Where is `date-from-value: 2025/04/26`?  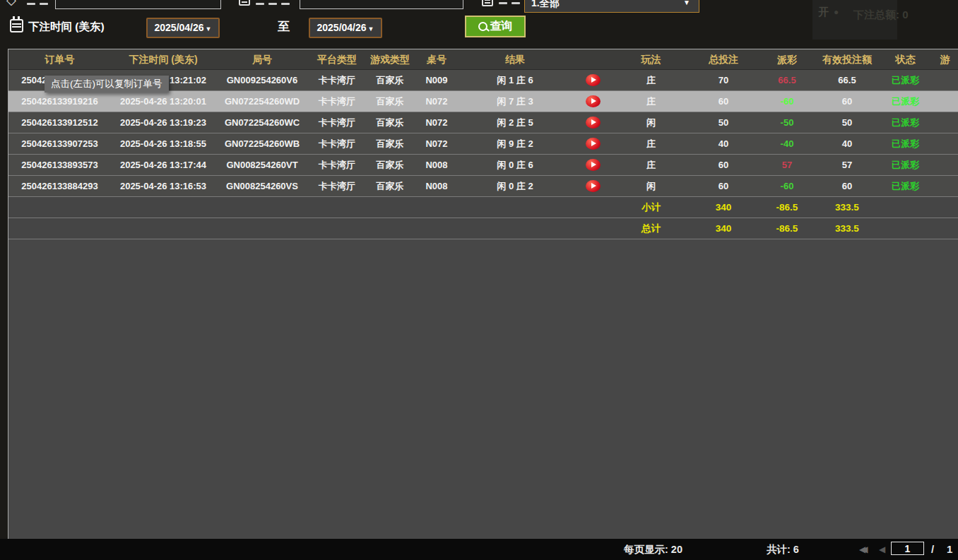 date-from-value: 2025/04/26 is located at coordinates (179, 28).